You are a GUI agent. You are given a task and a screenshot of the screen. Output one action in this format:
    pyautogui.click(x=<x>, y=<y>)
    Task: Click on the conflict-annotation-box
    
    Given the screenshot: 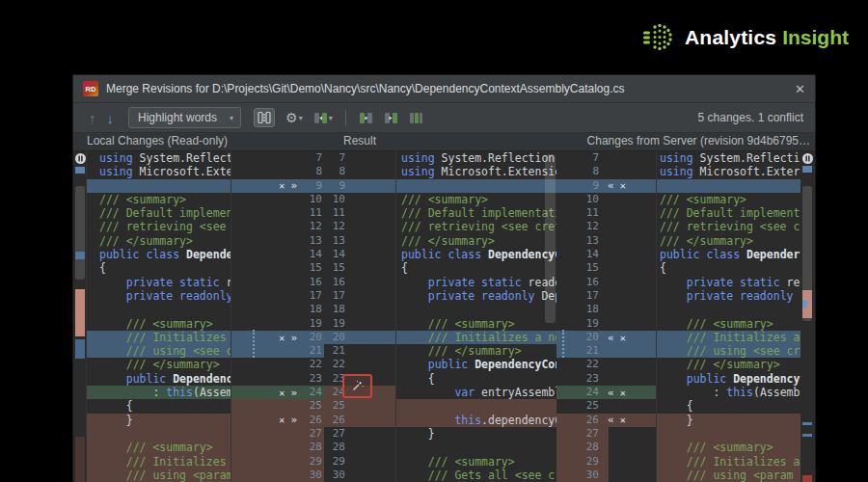 What is the action you would take?
    pyautogui.click(x=357, y=386)
    